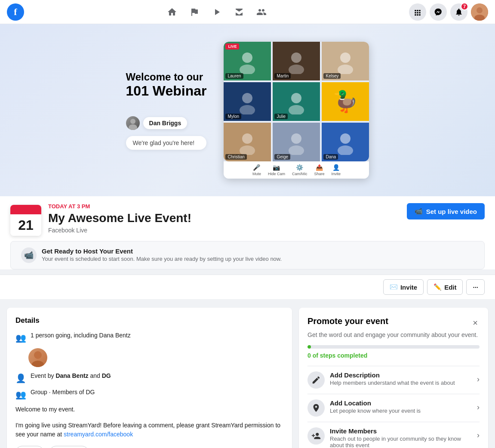  Describe the element at coordinates (150, 394) in the screenshot. I see `group-row: 👥 Group · Members of DG` at that location.